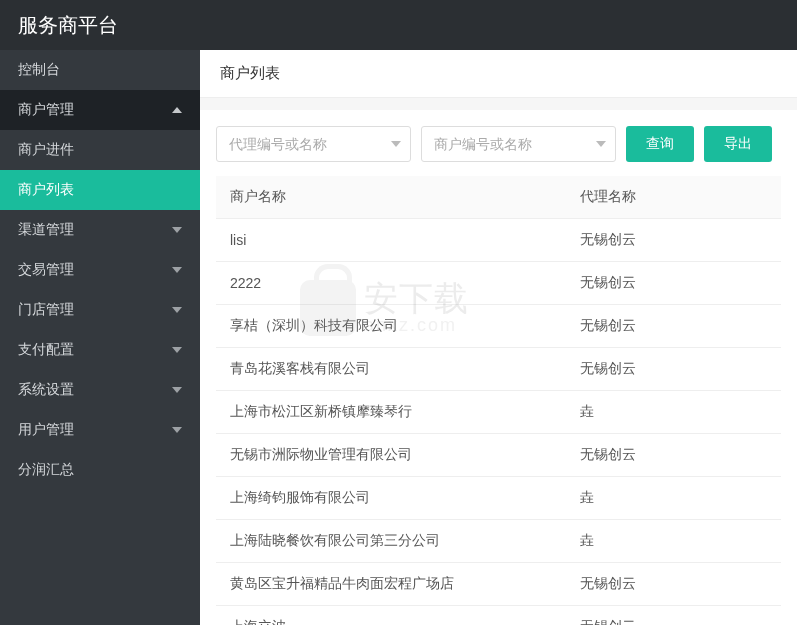 The height and width of the screenshot is (625, 797). I want to click on app-header: 服务商平台, so click(398, 25).